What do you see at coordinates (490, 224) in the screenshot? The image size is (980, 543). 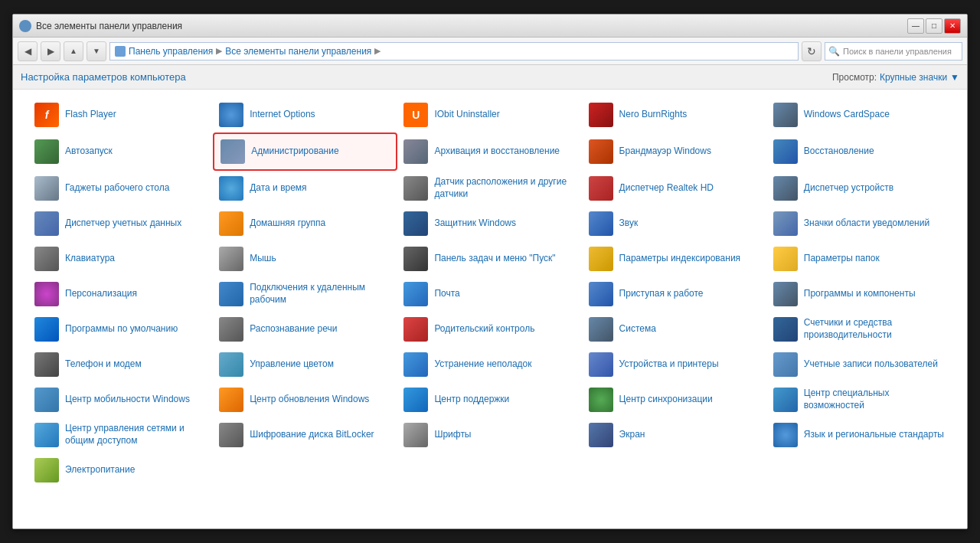 I see `item-defender: Защитник Windows` at bounding box center [490, 224].